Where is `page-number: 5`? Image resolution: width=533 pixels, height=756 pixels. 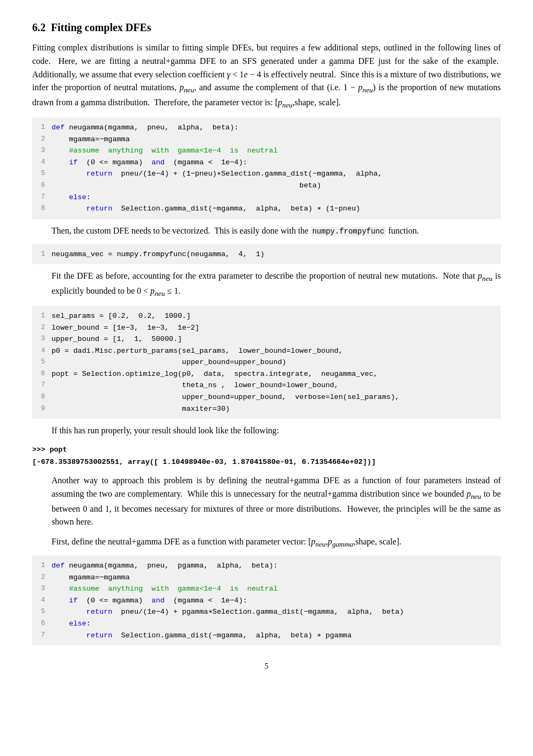 page-number: 5 is located at coordinates (266, 666).